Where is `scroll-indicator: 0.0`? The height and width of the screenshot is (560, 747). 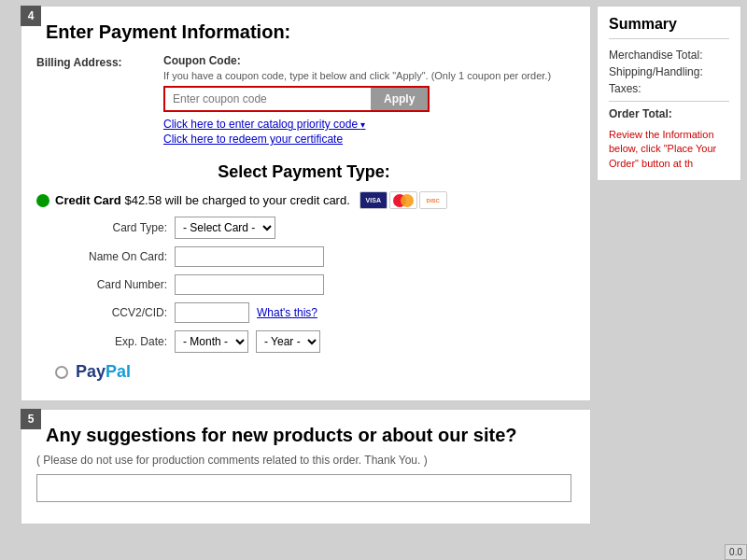 scroll-indicator: 0.0 is located at coordinates (736, 553).